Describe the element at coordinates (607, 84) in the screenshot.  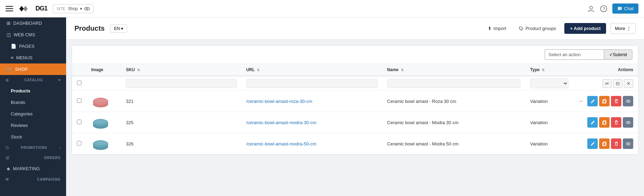
I see `filter-share-button: ⇌` at that location.